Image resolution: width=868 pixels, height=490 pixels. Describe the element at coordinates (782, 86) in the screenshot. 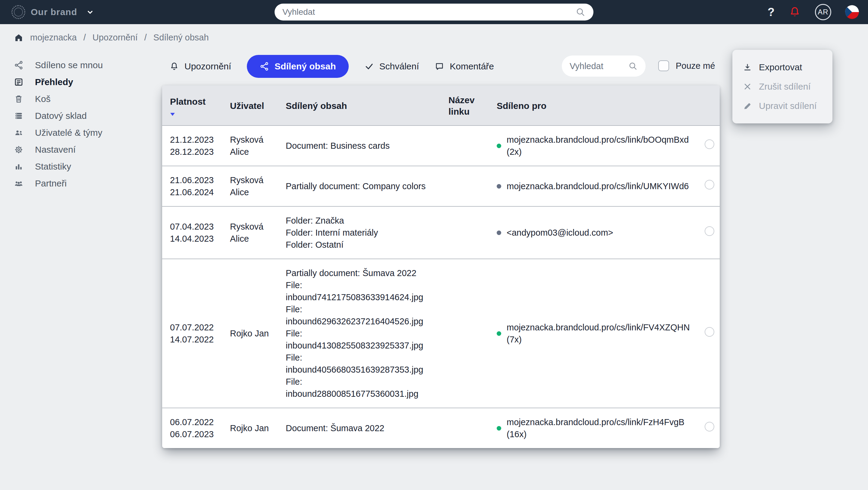

I see `menu-item-zru-it-sd-len-: Zrušit sdílení` at that location.